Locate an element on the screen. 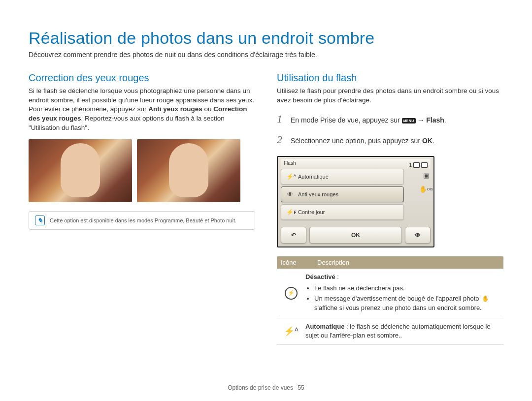 Image resolution: width=532 pixels, height=401 pixels. sd-icon is located at coordinates (417, 165).